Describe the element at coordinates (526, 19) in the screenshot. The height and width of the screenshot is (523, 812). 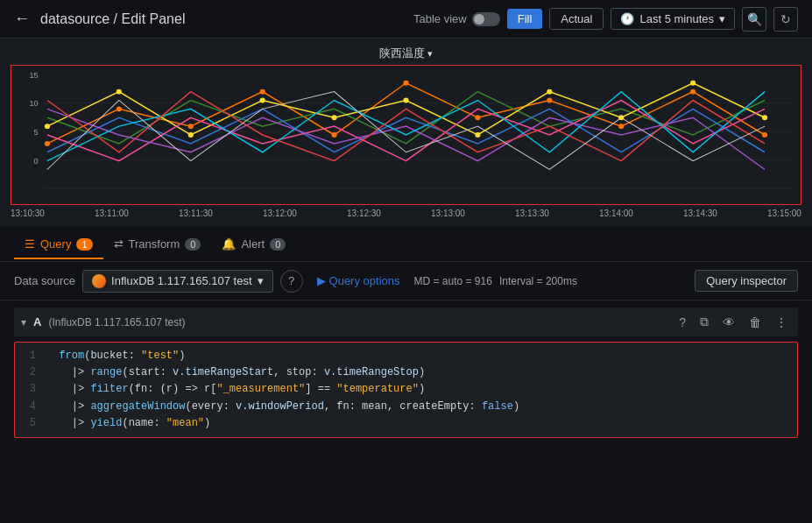
I see `fill-button: Fill` at that location.